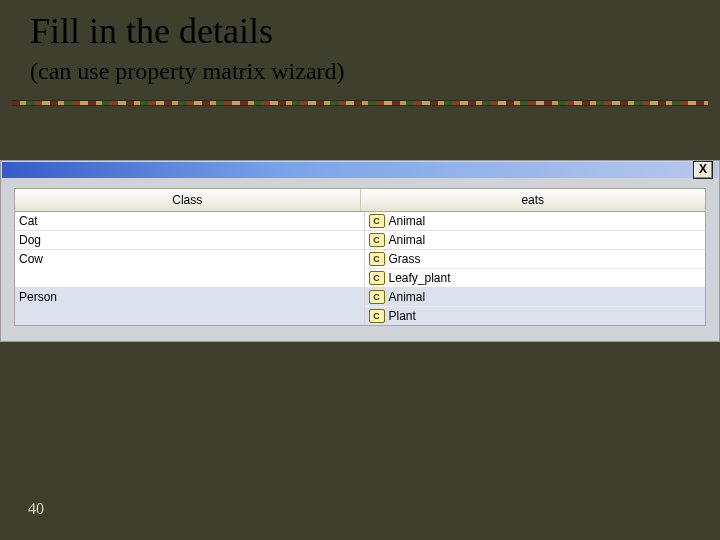 The height and width of the screenshot is (540, 720). I want to click on eats-label: Grass, so click(405, 259).